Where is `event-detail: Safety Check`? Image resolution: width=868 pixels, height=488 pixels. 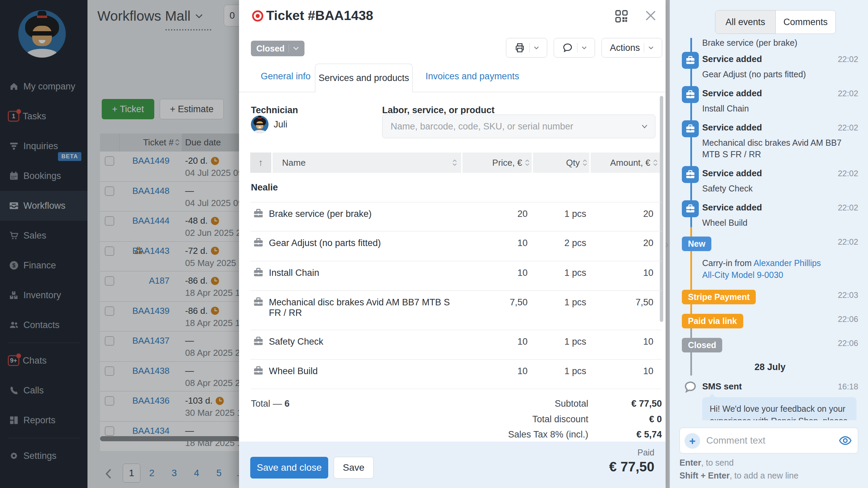 event-detail: Safety Check is located at coordinates (781, 188).